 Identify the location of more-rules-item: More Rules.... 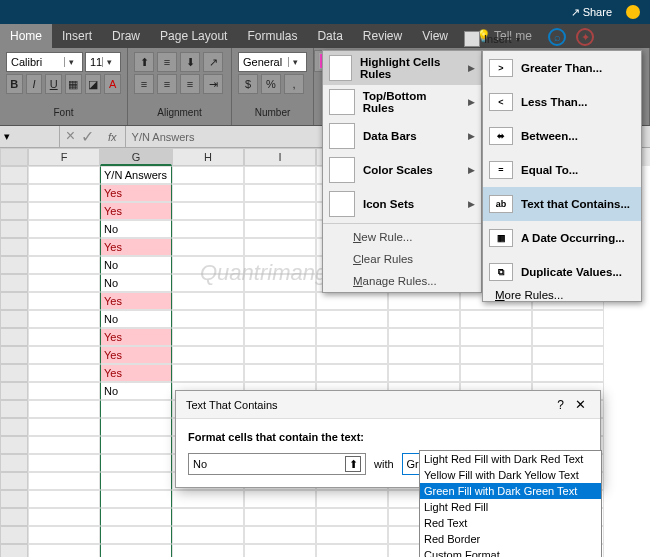
(562, 295).